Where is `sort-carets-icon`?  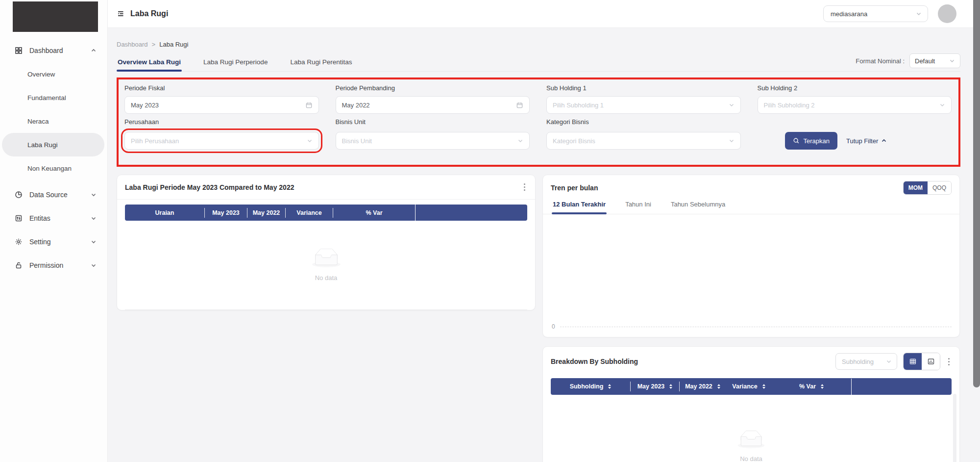 sort-carets-icon is located at coordinates (671, 386).